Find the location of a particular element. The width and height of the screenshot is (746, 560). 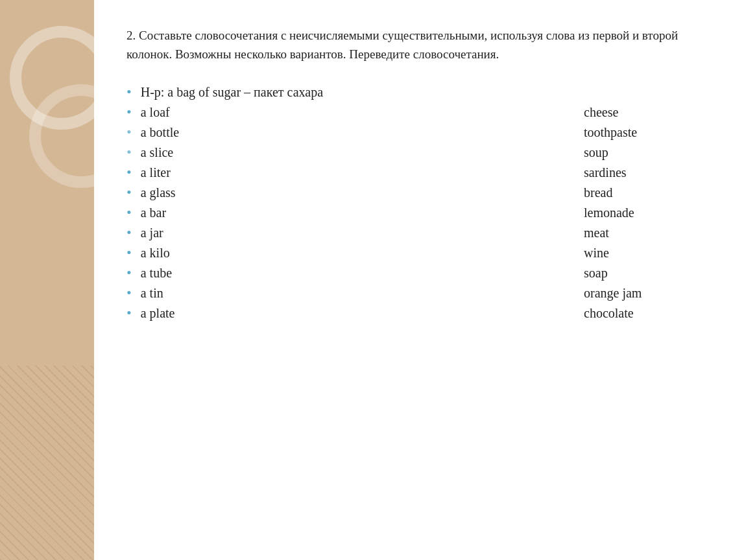

list-item-10: •a platechocolate is located at coordinates (420, 314).